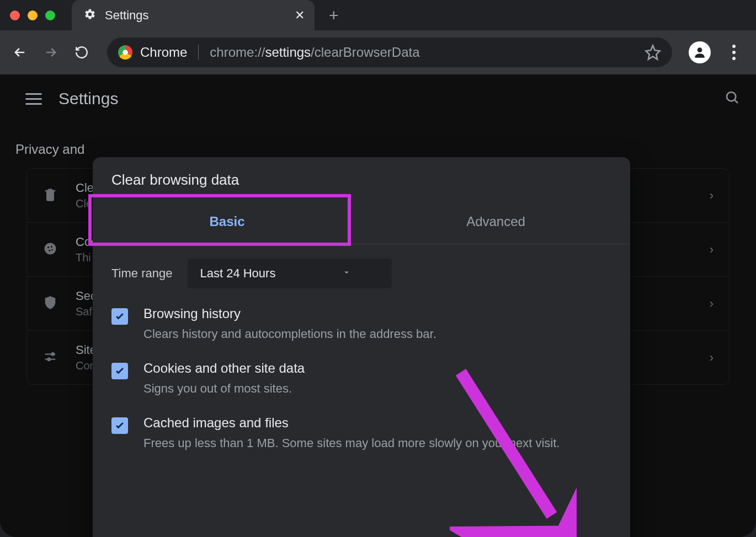 Image resolution: width=756 pixels, height=537 pixels. What do you see at coordinates (120, 426) in the screenshot?
I see `checkbox-cache` at bounding box center [120, 426].